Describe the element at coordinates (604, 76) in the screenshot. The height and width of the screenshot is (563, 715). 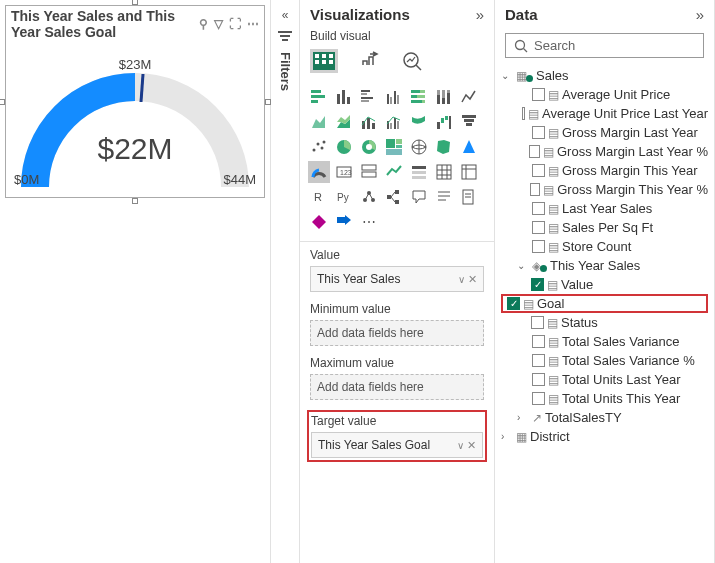
I see `table-sales: ⌄ ▦ Sales` at that location.